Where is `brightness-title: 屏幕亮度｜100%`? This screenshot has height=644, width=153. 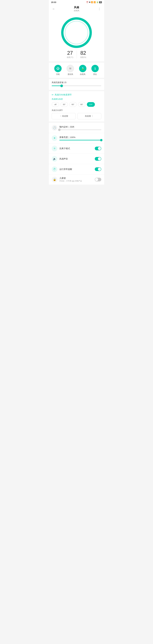
brightness-title: 屏幕亮度｜100% is located at coordinates (80, 138).